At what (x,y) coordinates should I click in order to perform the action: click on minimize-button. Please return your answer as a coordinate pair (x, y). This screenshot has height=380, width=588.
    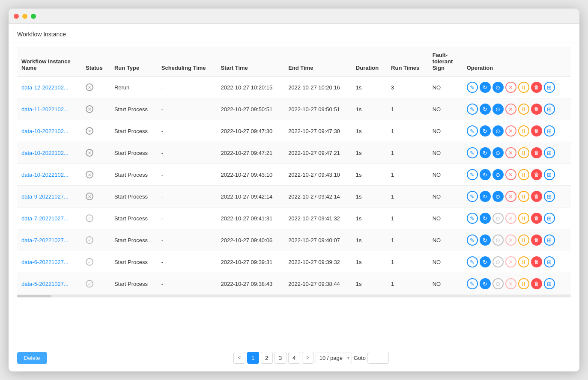
    Looking at the image, I should click on (25, 16).